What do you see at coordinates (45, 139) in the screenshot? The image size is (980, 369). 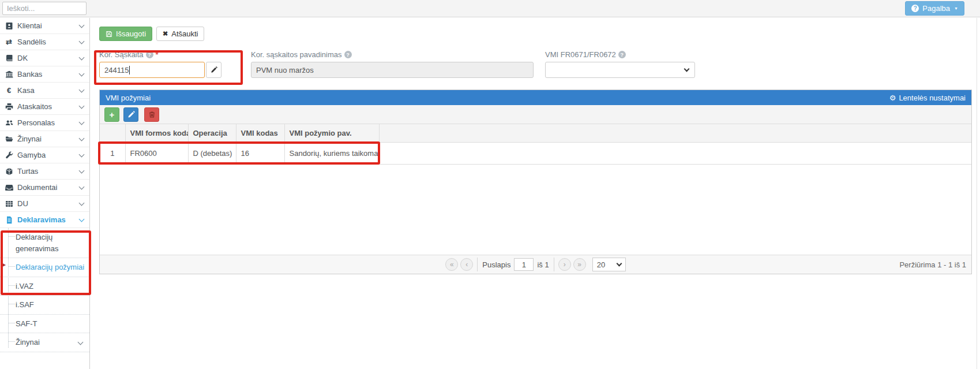 I see `sidebar-item-zinynai: Žinynai` at bounding box center [45, 139].